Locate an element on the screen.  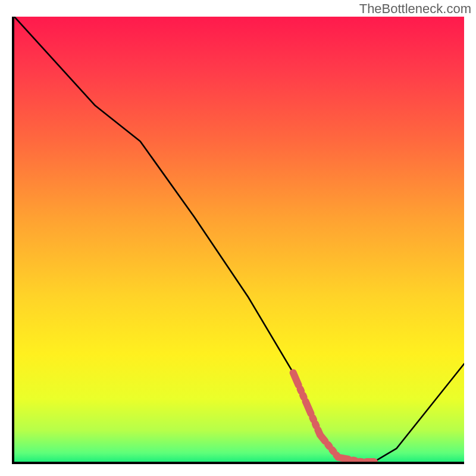
watermark-label: TheBottleneck.com is located at coordinates (415, 9).